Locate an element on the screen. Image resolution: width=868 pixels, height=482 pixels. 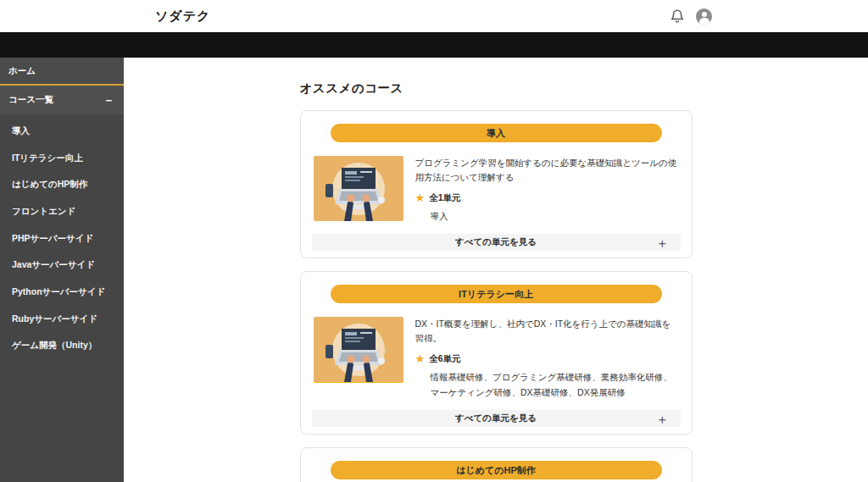
sidebar-course-item: 導入 is located at coordinates (62, 131).